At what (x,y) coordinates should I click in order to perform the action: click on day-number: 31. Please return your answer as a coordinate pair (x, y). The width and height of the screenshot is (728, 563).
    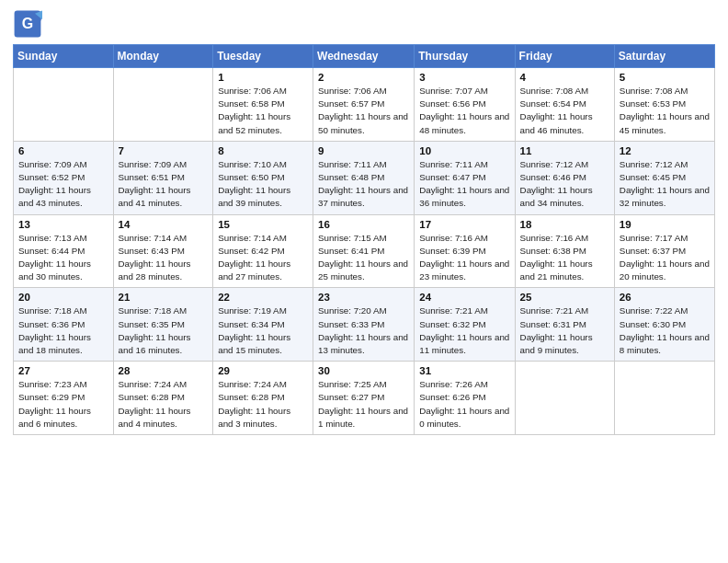
    Looking at the image, I should click on (464, 371).